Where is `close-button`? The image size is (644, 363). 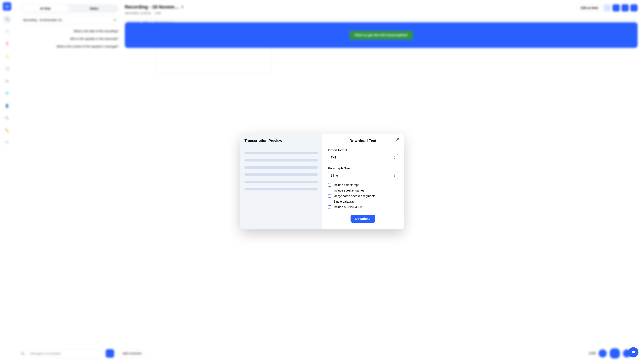 close-button is located at coordinates (398, 139).